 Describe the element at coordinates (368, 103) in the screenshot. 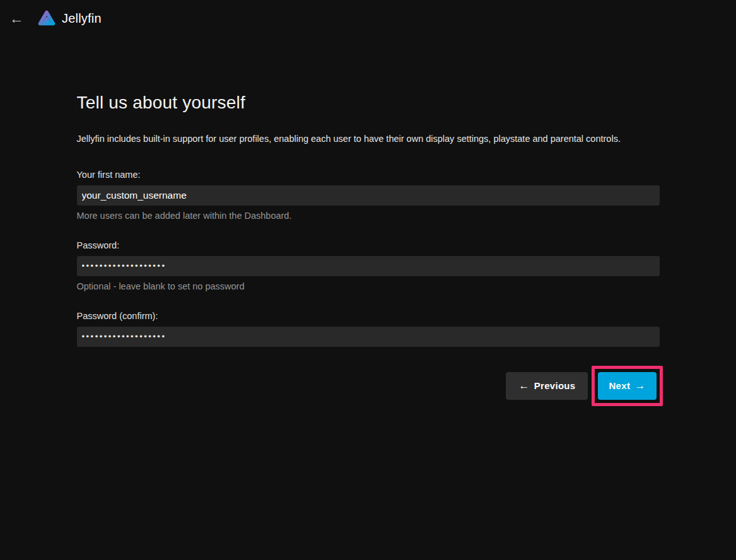

I see `page-title: Tell us about yourself` at that location.